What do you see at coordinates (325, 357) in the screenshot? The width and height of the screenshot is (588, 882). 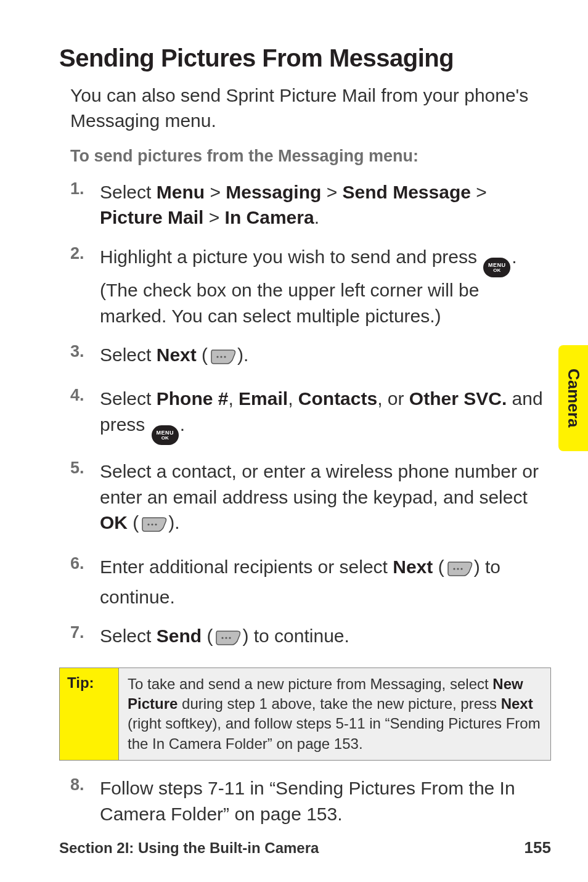 I see `step-body: Select Next ().` at bounding box center [325, 357].